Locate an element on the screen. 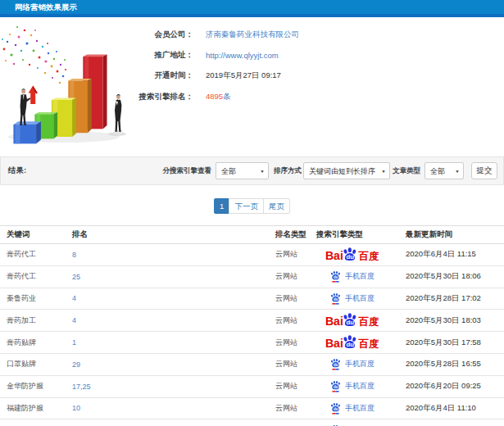  engine-filter-label: 分搜索引擎查看 is located at coordinates (188, 171).